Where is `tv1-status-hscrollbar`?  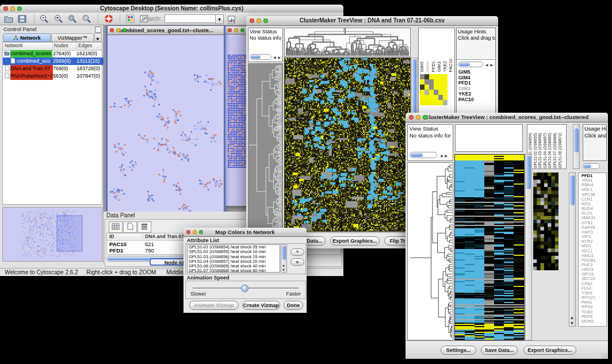
tv1-status-hscrollbar is located at coordinates (261, 57).